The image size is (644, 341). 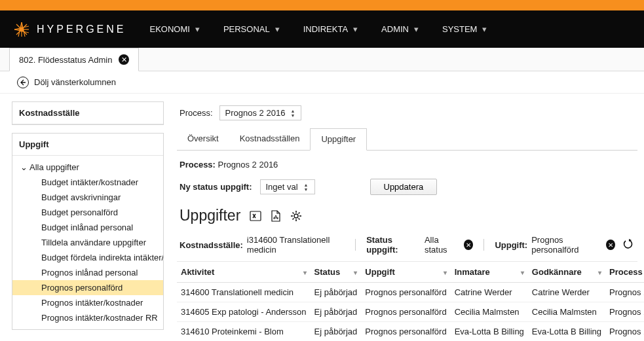 I want to click on clear-uppgift-icon: ✕, so click(x=611, y=245).